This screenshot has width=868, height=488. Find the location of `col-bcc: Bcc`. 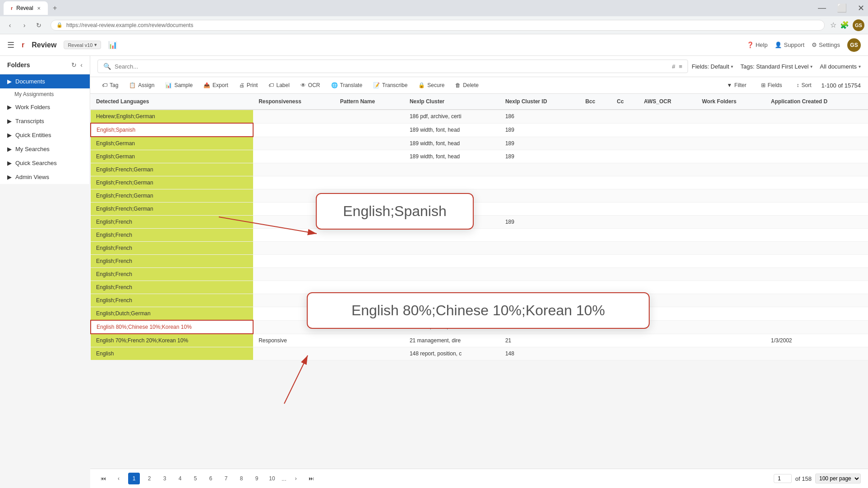

col-bcc: Bcc is located at coordinates (596, 102).